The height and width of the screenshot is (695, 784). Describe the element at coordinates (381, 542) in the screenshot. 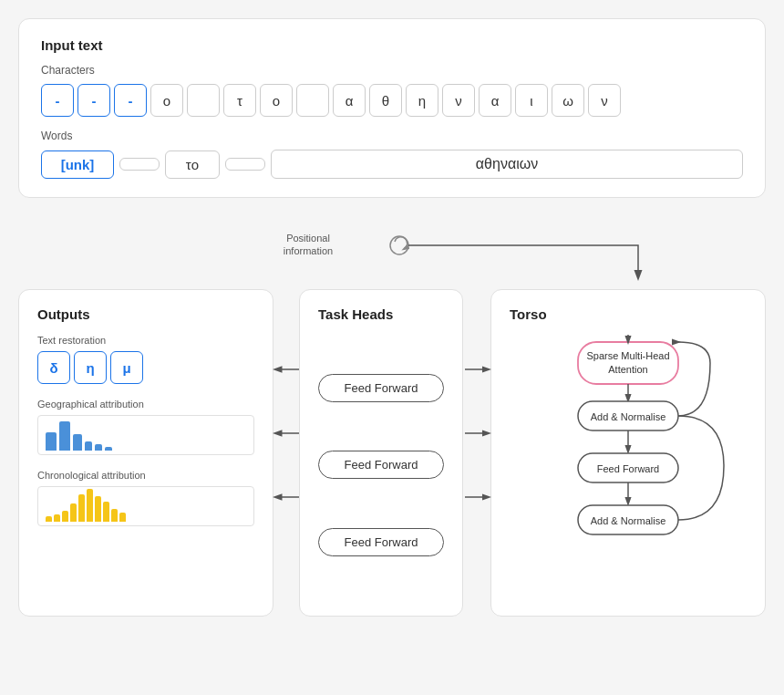

I see `th-ff-3: Feed Forward` at that location.